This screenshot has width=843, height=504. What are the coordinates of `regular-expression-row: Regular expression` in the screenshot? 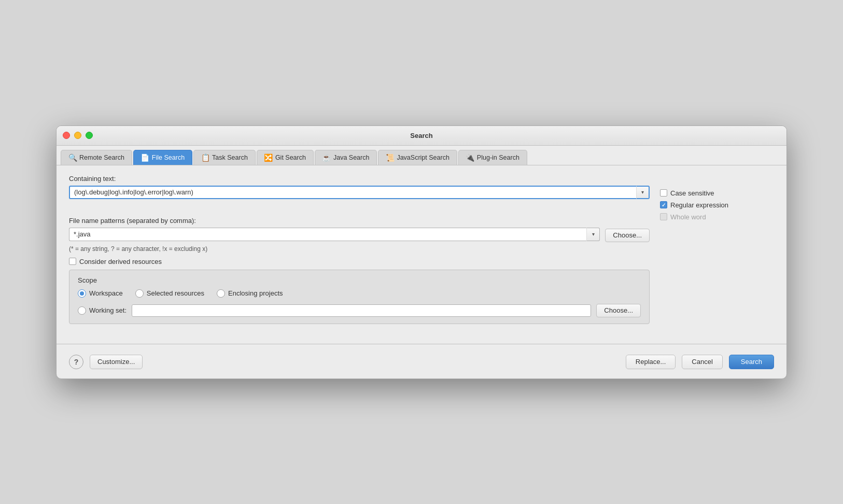 It's located at (717, 205).